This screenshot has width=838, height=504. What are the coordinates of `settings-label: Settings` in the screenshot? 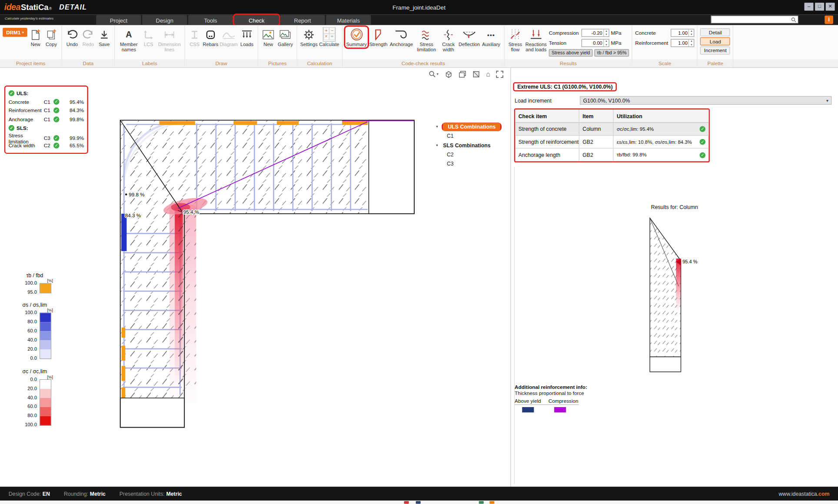 It's located at (309, 45).